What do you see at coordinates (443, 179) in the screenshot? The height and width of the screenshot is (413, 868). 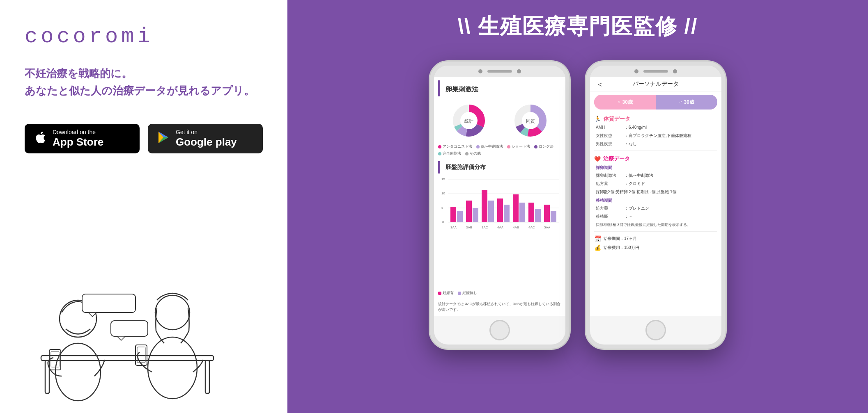 I see `svg-text: 15` at bounding box center [443, 179].